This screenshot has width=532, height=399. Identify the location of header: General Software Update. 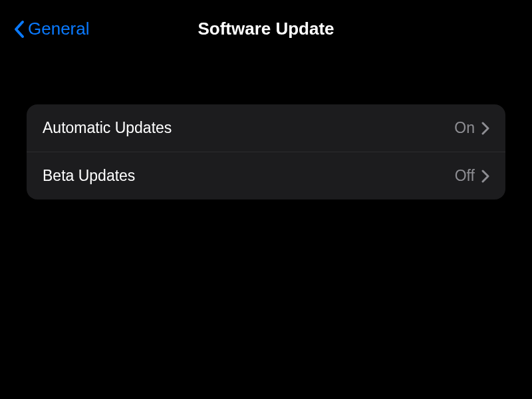
(266, 27).